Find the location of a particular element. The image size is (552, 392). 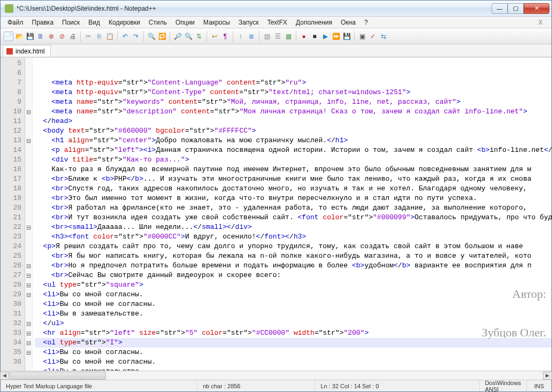

menu-view: Вид is located at coordinates (94, 22).